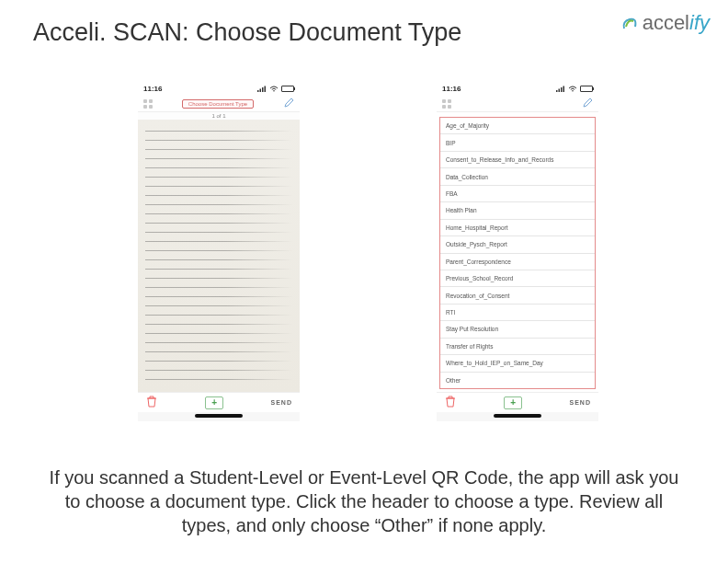 Image resolution: width=728 pixels, height=563 pixels. What do you see at coordinates (219, 257) in the screenshot?
I see `document-text-icon` at bounding box center [219, 257].